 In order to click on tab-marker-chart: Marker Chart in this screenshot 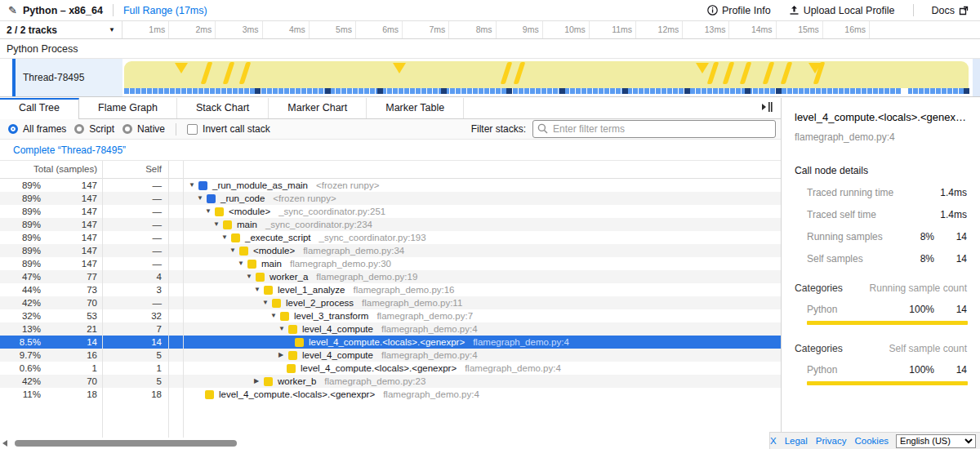, I will do `click(318, 108)`.